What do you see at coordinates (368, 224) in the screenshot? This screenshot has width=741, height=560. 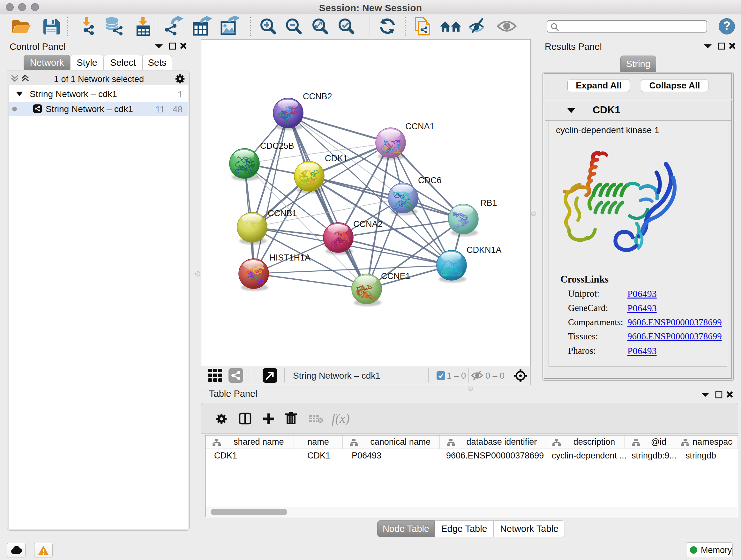 I see `svg-text: CCNA2` at bounding box center [368, 224].